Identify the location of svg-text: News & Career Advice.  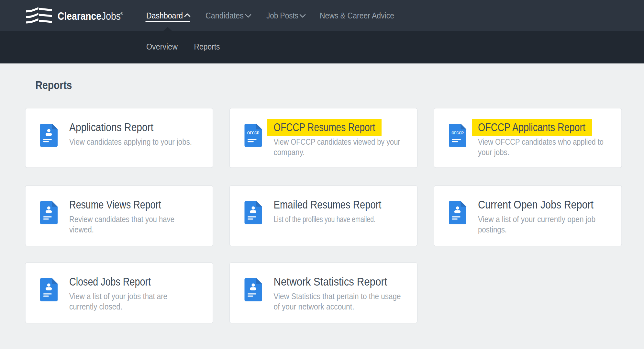
(357, 16).